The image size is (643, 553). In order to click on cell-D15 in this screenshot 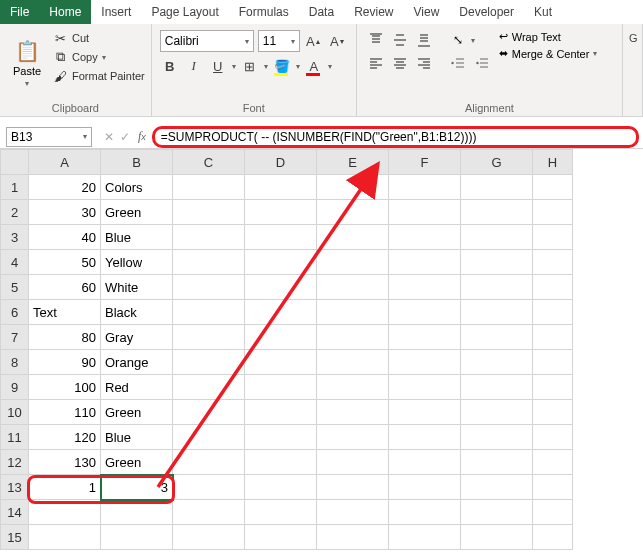, I will do `click(281, 538)`.